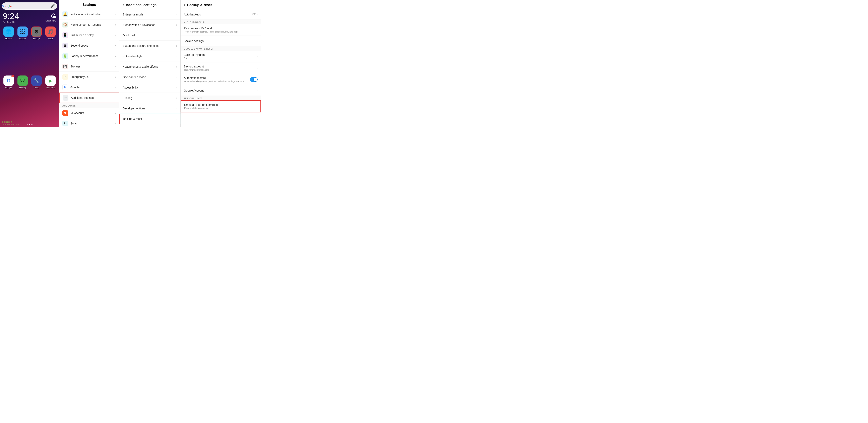  Describe the element at coordinates (150, 98) in the screenshot. I see `additional-item-printing: Printing ›` at that location.